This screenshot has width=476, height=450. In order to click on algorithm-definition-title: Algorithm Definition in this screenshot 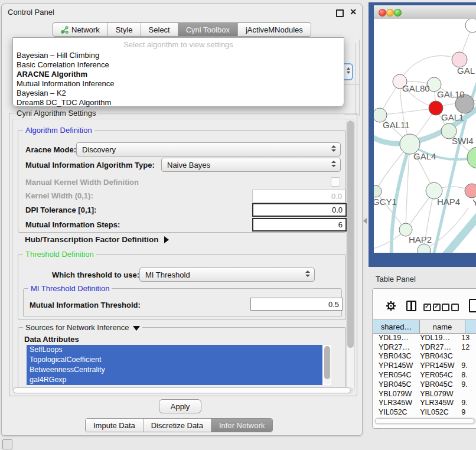, I will do `click(59, 130)`.